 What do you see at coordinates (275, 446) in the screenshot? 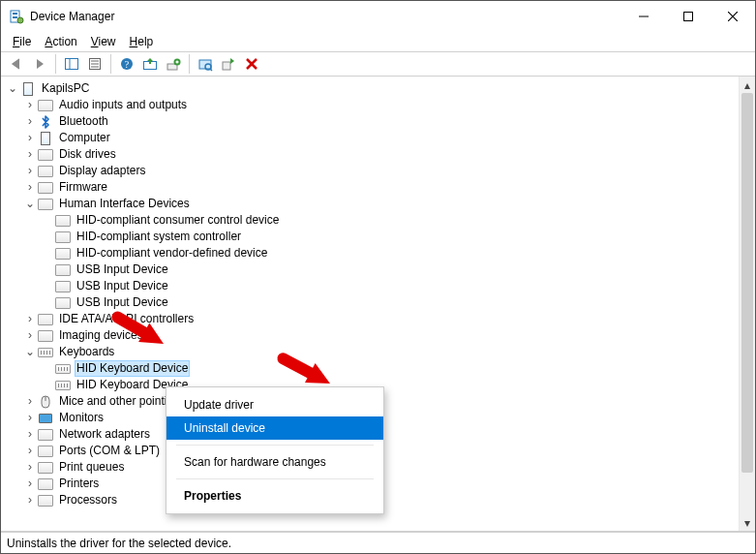
I see `context-menu-separator` at bounding box center [275, 446].